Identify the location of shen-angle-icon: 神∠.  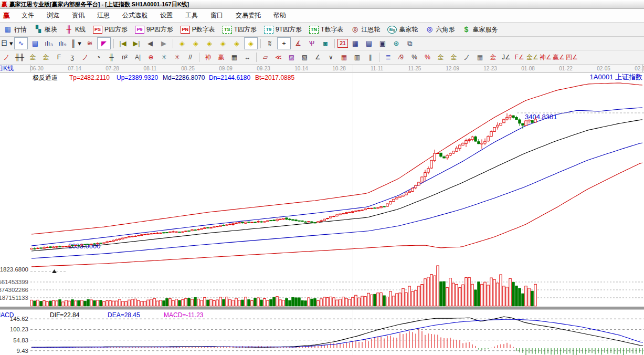
(546, 58).